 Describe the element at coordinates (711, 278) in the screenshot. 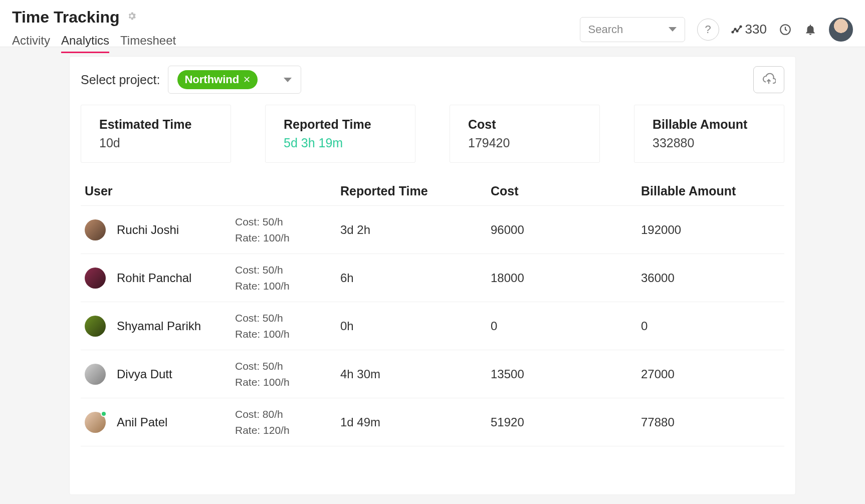

I see `billable: 36000` at that location.